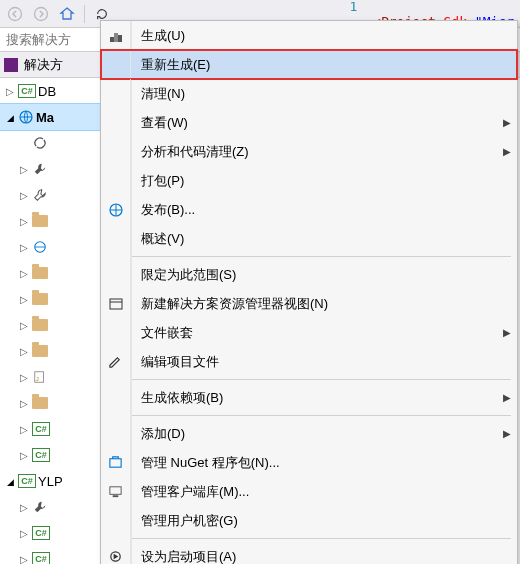 This screenshot has height=564, width=520. Describe the element at coordinates (314, 434) in the screenshot. I see `menu-label: 添加(D)` at that location.